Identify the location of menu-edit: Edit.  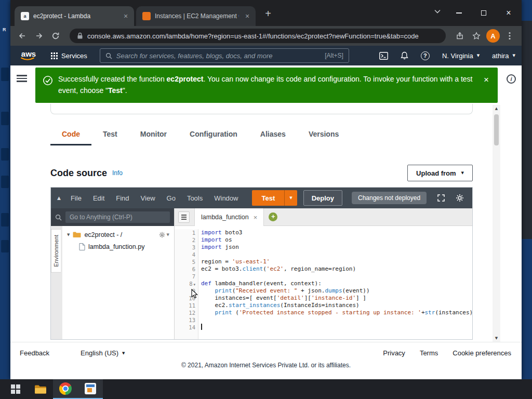
(99, 198).